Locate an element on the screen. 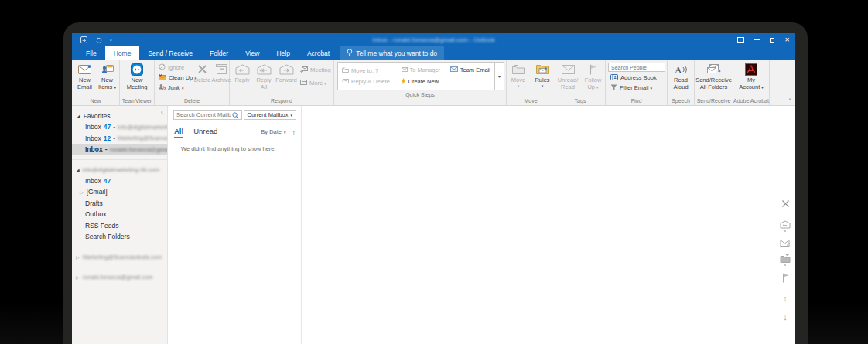 The image size is (868, 344). account-header: ◢ info@digitalmarketing-96.com is located at coordinates (119, 170).